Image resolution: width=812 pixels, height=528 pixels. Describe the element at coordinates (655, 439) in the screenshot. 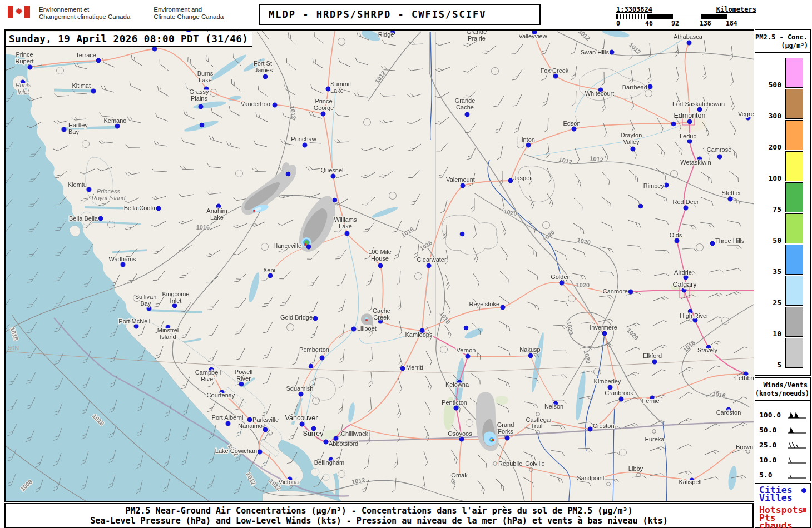

I see `city-label: Eureka` at that location.